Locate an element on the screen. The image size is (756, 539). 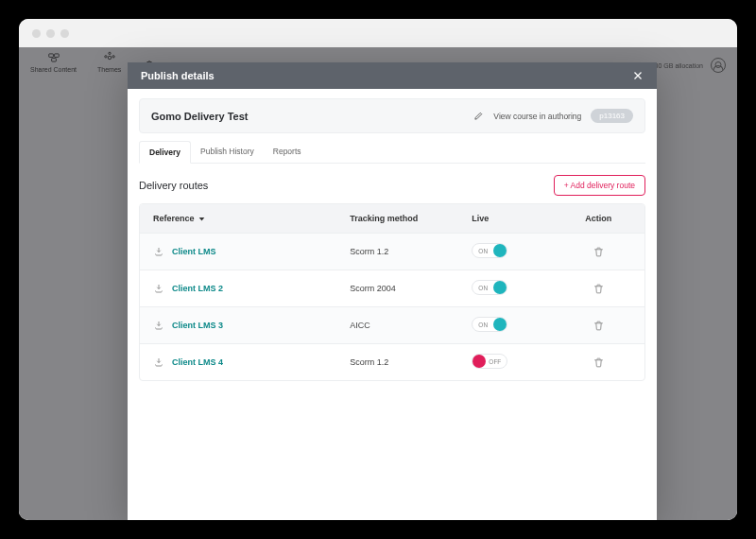
edit-course-button is located at coordinates (478, 115).